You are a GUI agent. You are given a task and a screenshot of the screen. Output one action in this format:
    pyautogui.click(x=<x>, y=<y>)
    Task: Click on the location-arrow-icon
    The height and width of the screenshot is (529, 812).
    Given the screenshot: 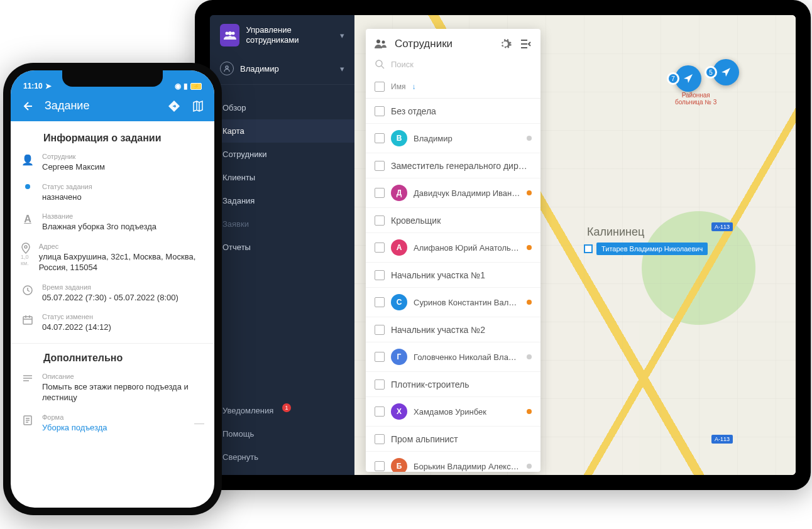 What is the action you would take?
    pyautogui.click(x=726, y=72)
    